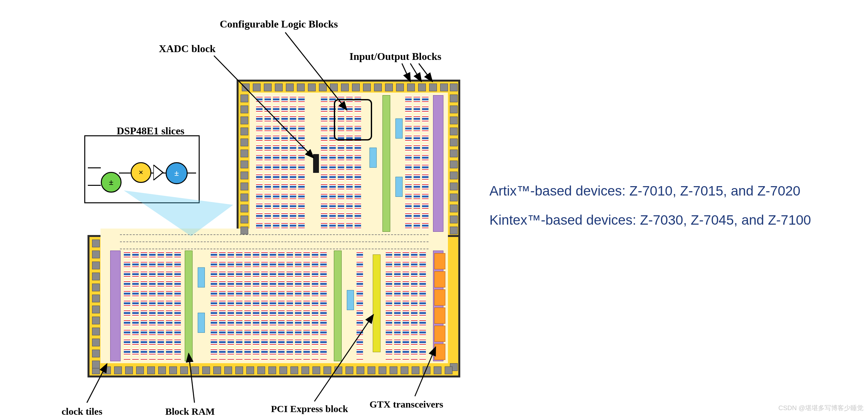  I want to click on dsp-postadder-icon: ±, so click(177, 173).